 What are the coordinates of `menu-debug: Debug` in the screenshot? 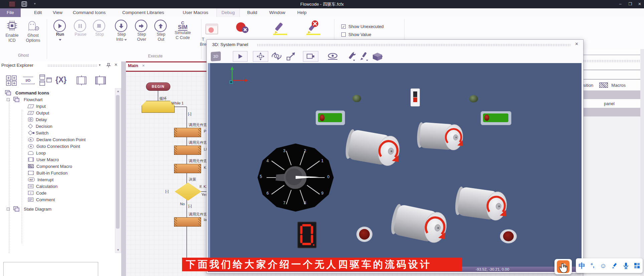 It's located at (228, 13).